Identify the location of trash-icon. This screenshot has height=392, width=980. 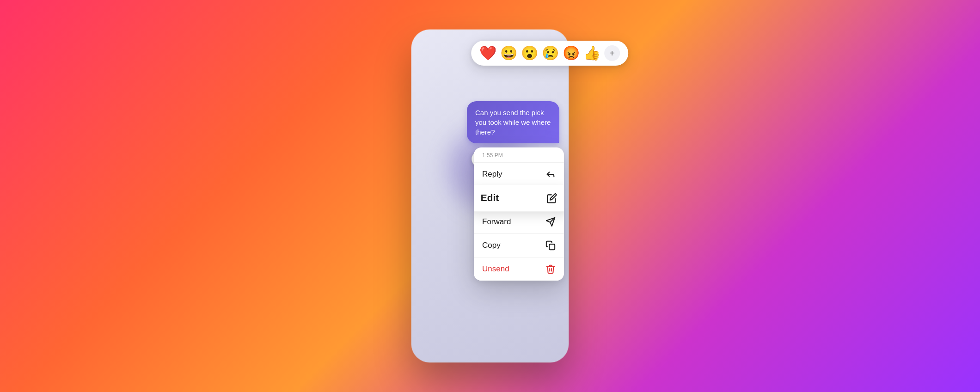
(551, 269).